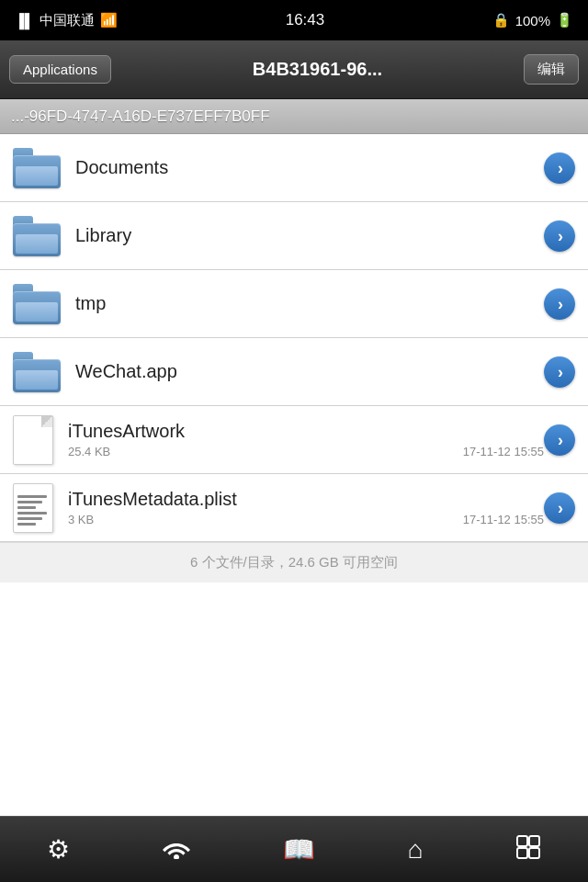  What do you see at coordinates (33, 440) in the screenshot?
I see `doc-icon` at bounding box center [33, 440].